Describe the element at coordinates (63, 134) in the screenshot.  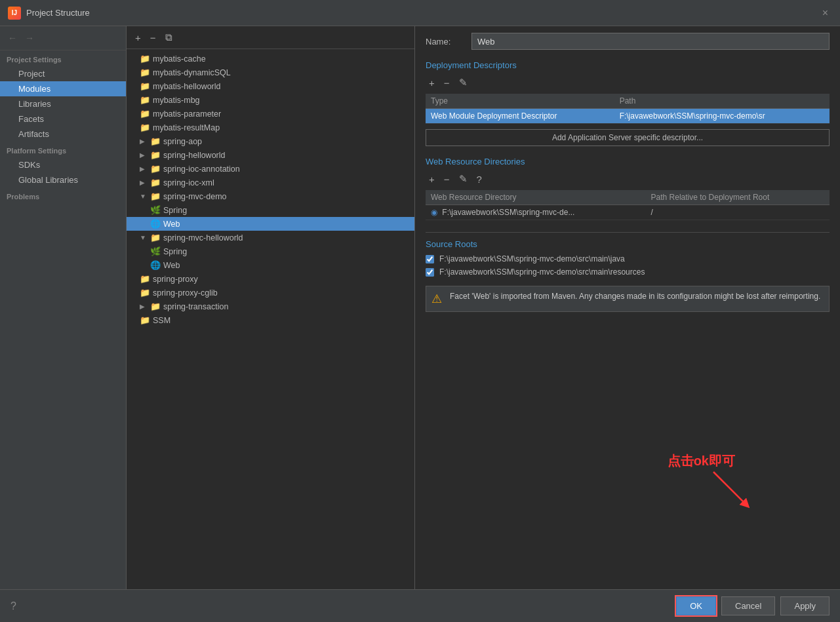
I see `sidebar-item-artifacts: Artifacts` at that location.